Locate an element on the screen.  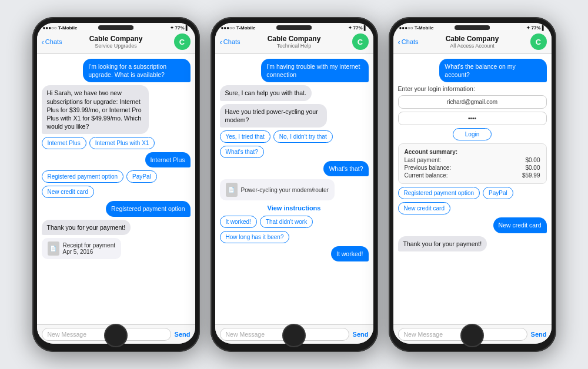
nav-title-area: Cable Company All Access Account is located at coordinates (473, 42).